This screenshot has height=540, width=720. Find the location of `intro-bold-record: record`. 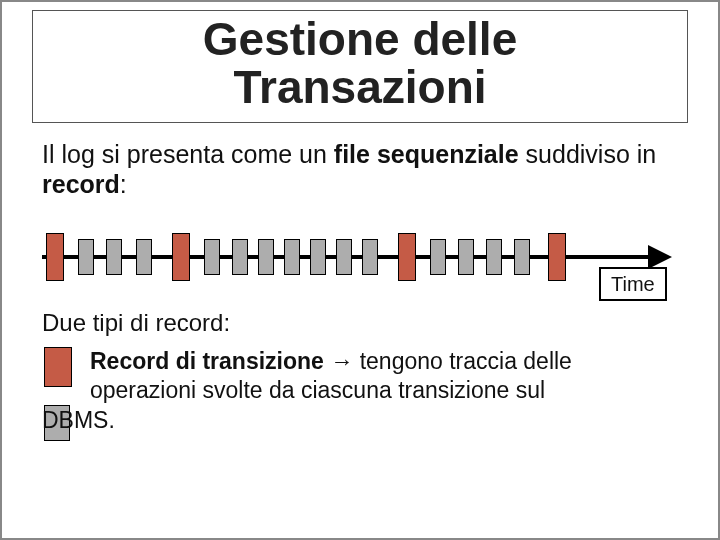

intro-bold-record: record is located at coordinates (81, 184).